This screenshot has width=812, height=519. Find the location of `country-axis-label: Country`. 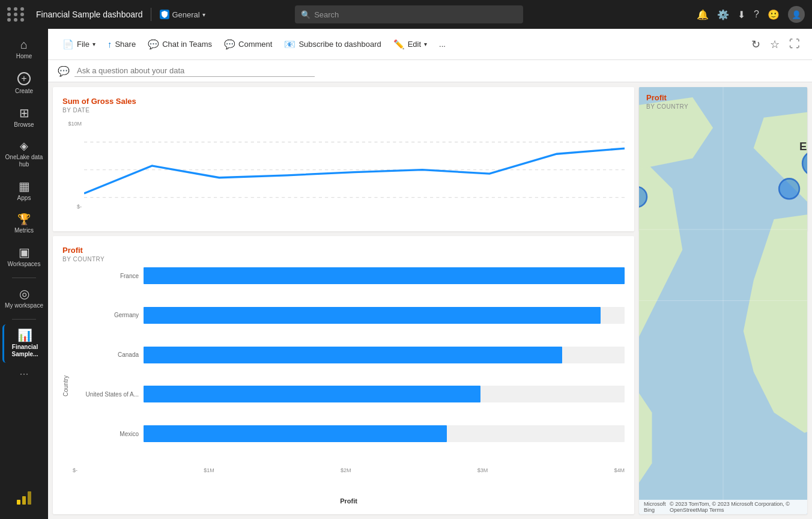

country-axis-label: Country is located at coordinates (66, 386).